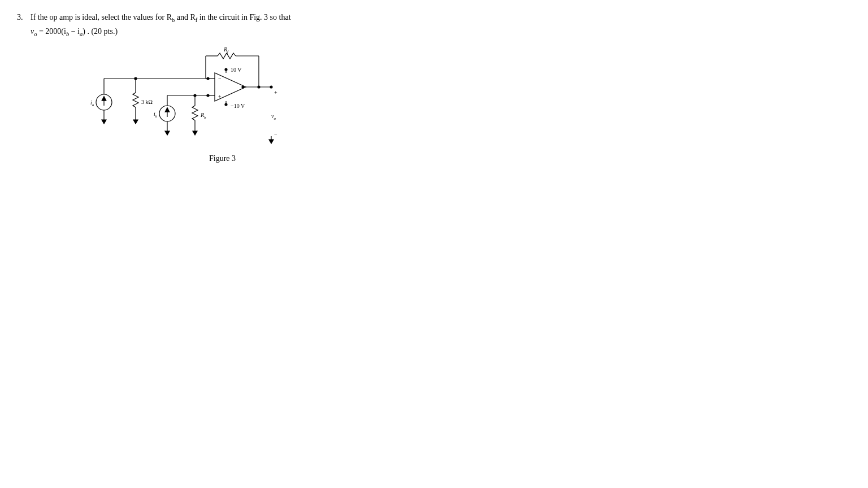  Describe the element at coordinates (266, 98) in the screenshot. I see `circuit-figure: − + 10 V −10 V` at that location.